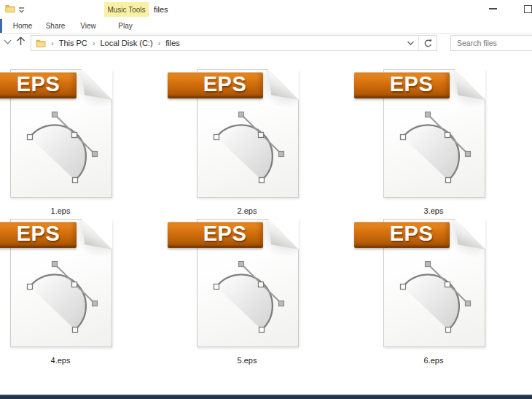  Describe the element at coordinates (247, 360) in the screenshot. I see `file-name: 5.eps` at that location.